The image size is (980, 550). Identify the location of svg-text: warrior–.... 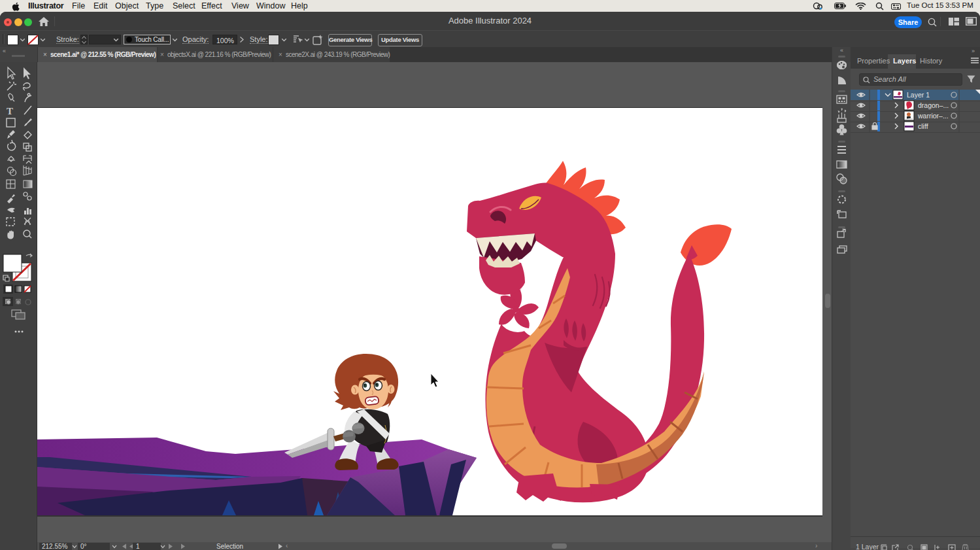
(933, 116).